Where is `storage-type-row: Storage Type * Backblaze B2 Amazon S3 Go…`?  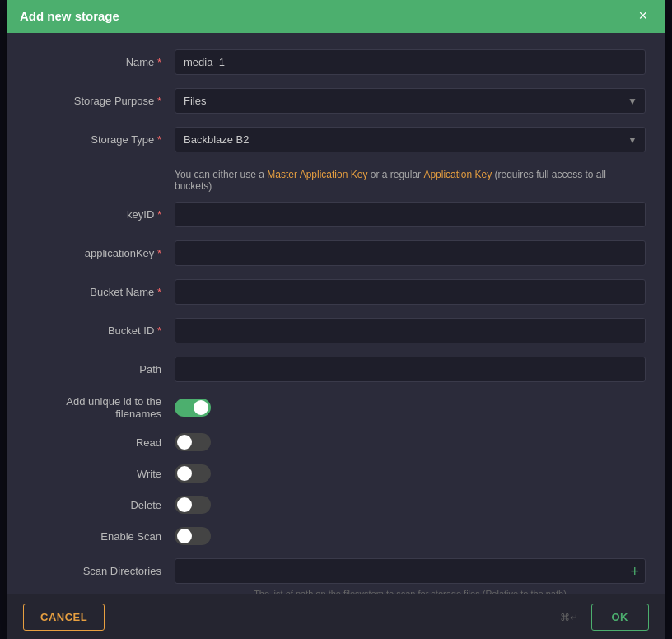
storage-type-row: Storage Type * Backblaze B2 Amazon S3 Go… is located at coordinates (336, 140).